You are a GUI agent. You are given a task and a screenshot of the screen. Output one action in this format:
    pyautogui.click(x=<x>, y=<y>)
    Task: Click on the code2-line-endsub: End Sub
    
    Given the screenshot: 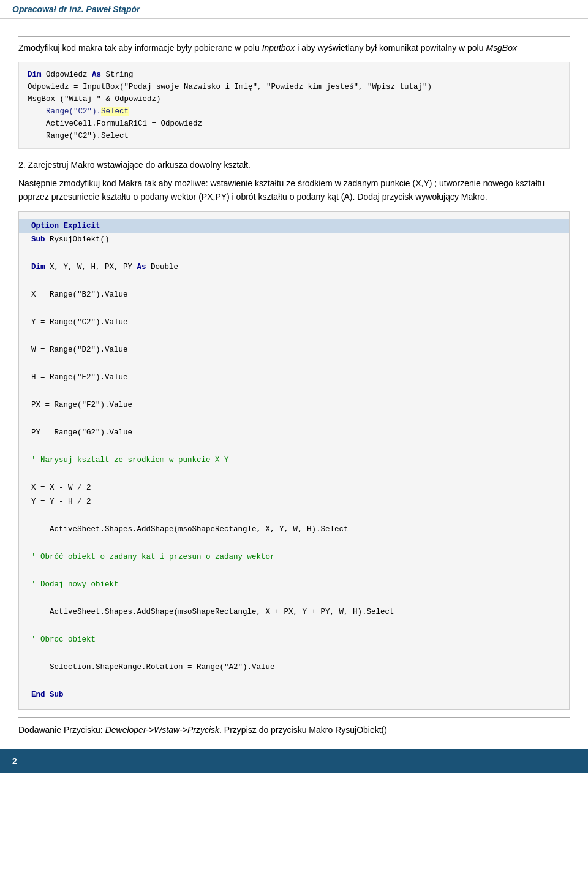 What is the action you would take?
    pyautogui.click(x=294, y=695)
    